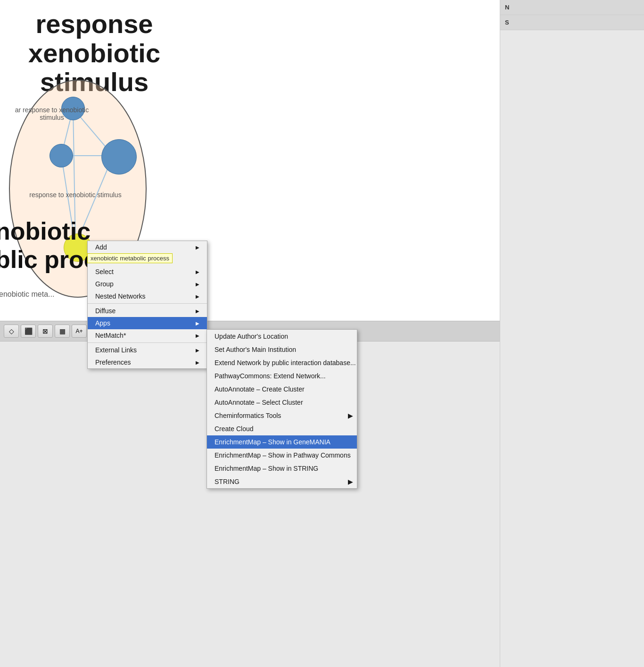 Image resolution: width=644 pixels, height=667 pixels. Describe the element at coordinates (45, 331) in the screenshot. I see `toolbar-btn-select-rect: ⊠` at that location.